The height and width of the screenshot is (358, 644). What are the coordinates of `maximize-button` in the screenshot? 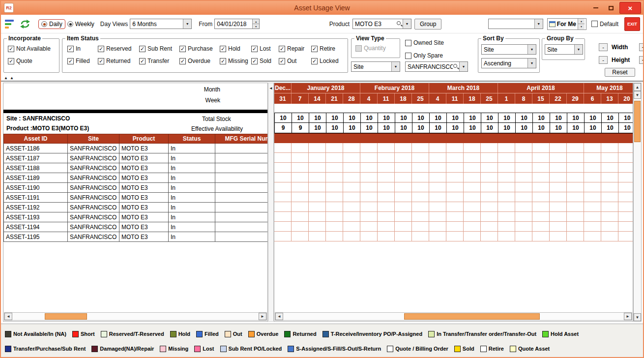 It's located at (611, 8).